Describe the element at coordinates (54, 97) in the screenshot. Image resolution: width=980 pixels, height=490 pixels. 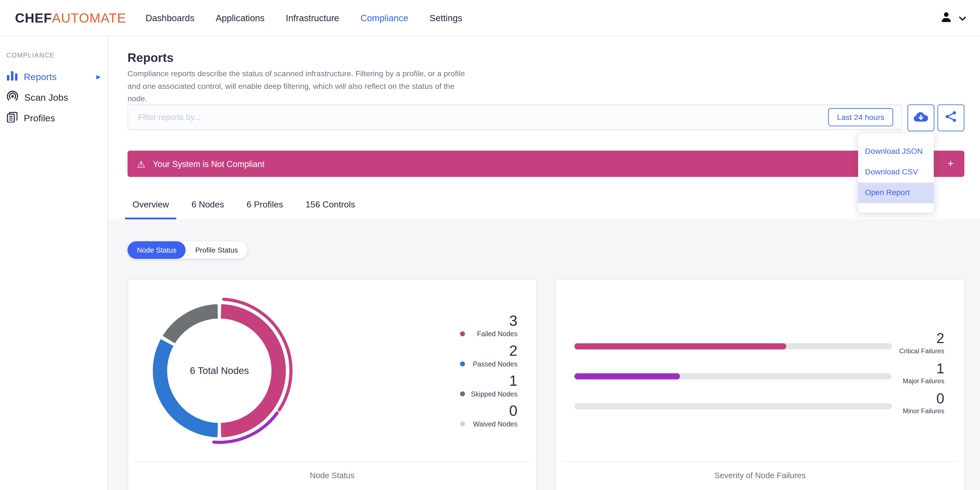
I see `sidebar-items: Reports▶Scan JobsProfiles` at that location.